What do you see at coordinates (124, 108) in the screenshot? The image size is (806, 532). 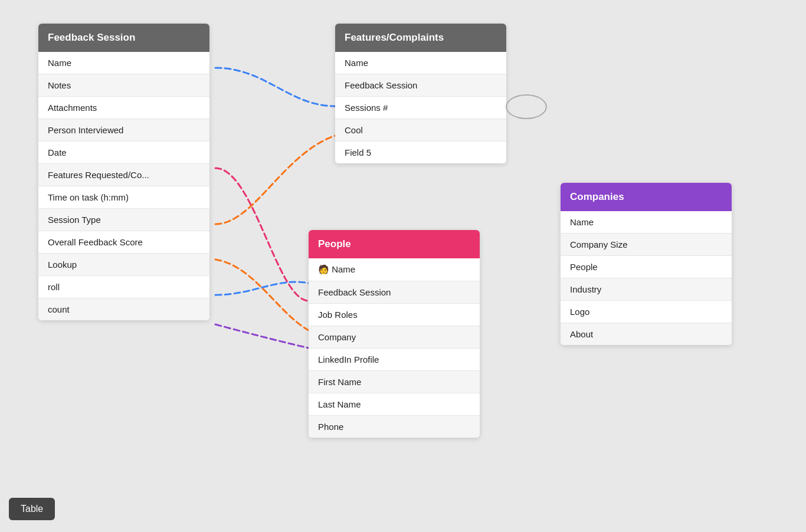 I see `table-row: Attachments` at bounding box center [124, 108].